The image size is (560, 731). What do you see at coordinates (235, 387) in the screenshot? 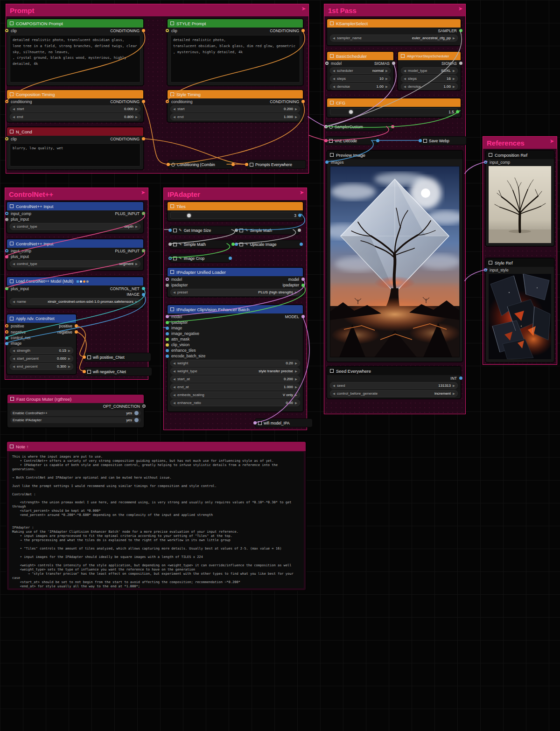
I see `end-at-widget: ◀ end_at 1.000 ▶` at bounding box center [235, 387].